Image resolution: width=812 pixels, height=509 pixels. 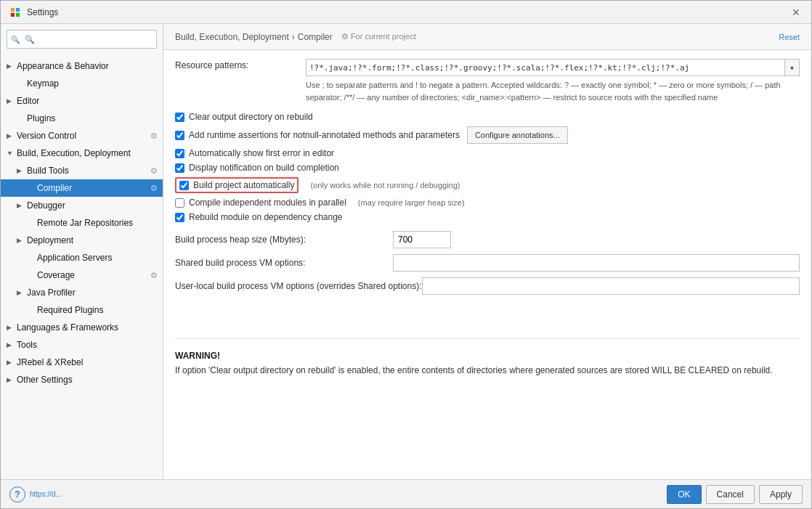 I want to click on sidebar-item-label: Application Servers, so click(x=100, y=258).